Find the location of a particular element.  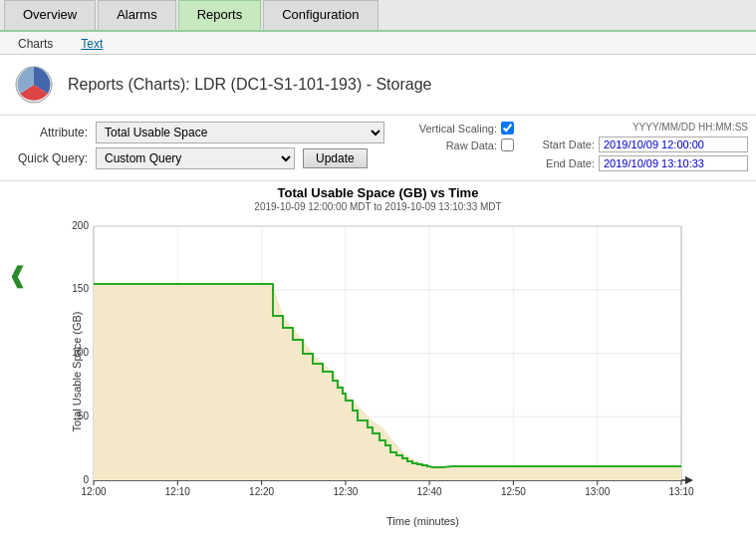

controls-panel: Attribute: Total Usable Space Quick Quer… is located at coordinates (378, 148).